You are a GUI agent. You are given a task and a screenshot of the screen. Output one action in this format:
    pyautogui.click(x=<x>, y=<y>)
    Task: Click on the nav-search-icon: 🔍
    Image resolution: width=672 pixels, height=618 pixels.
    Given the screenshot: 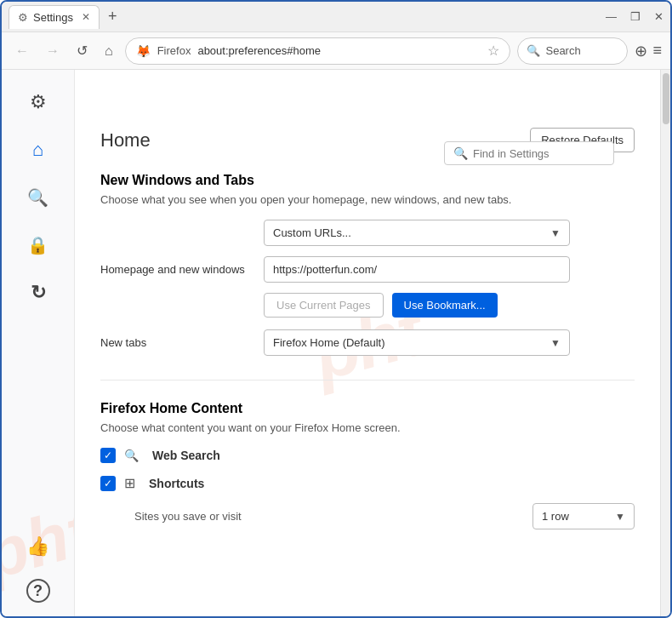 What is the action you would take?
    pyautogui.click(x=533, y=51)
    